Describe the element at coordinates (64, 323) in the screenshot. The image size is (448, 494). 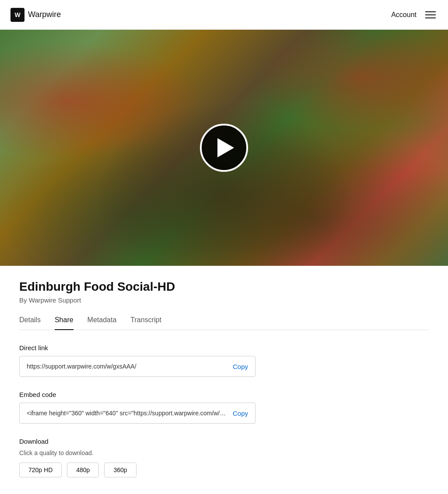
I see `tab-share: Share` at that location.